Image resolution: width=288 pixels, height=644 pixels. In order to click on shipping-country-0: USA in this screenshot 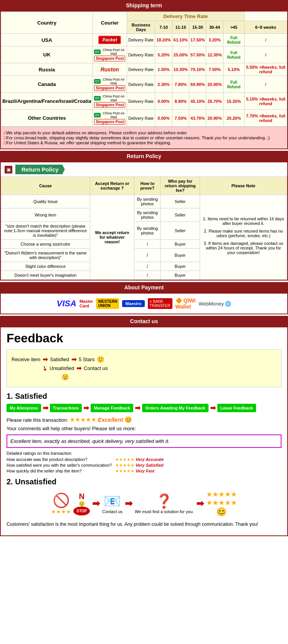, I will do `click(47, 40)`.